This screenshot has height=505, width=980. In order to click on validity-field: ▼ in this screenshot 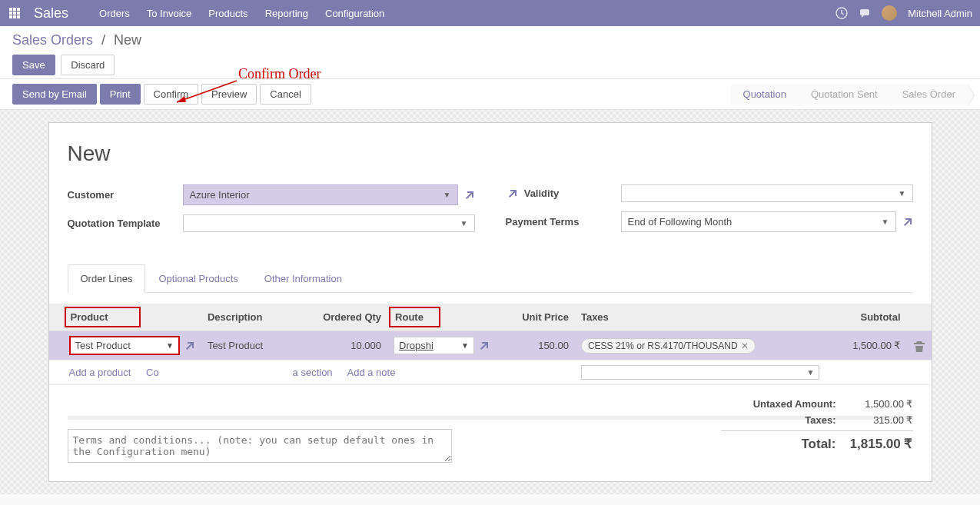, I will do `click(767, 194)`.